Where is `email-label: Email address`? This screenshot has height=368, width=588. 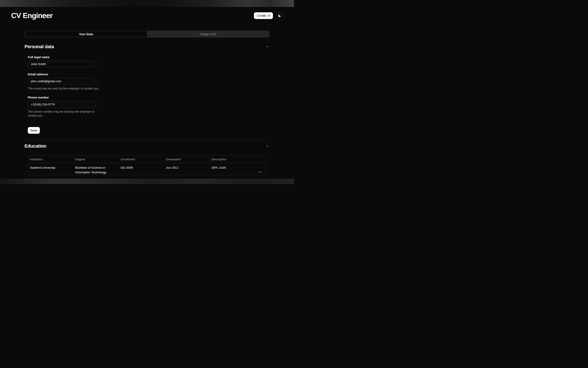 email-label: Email address is located at coordinates (147, 74).